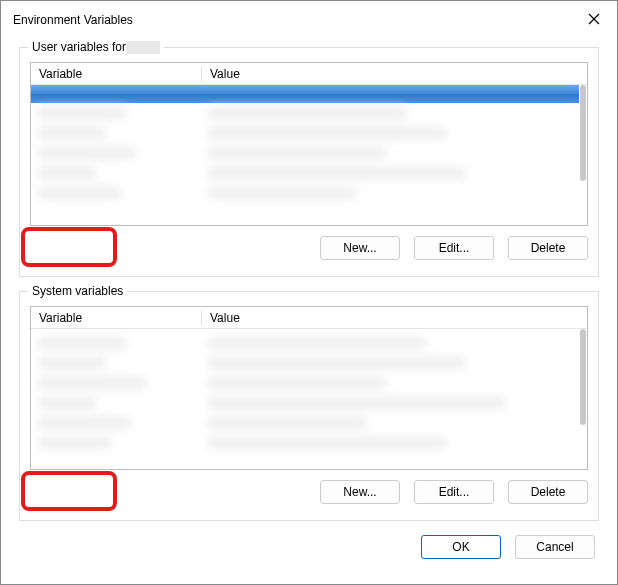 Image resolution: width=618 pixels, height=585 pixels. What do you see at coordinates (309, 547) in the screenshot?
I see `dialog-buttons: OK Cancel` at bounding box center [309, 547].